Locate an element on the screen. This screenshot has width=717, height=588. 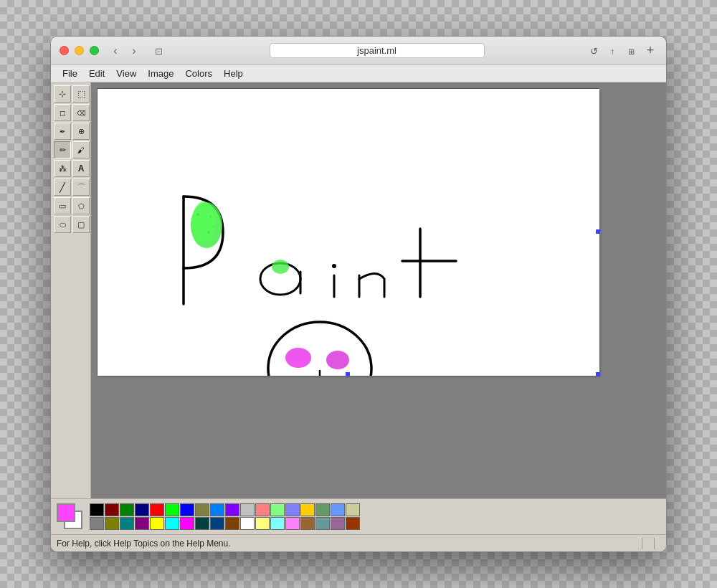
title-bar-right: + is located at coordinates (622, 51).